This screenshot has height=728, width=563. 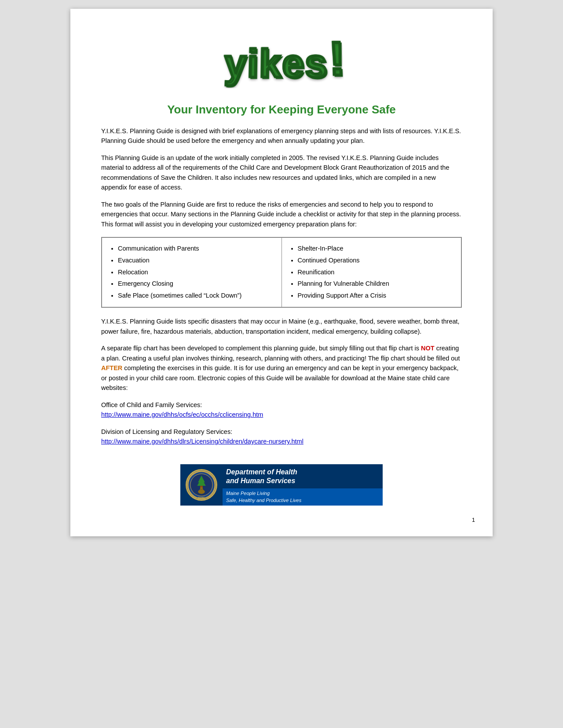 I want to click on footer-sub-text: Maine People Living Safe, Healthy and Pr…, so click(x=301, y=497).